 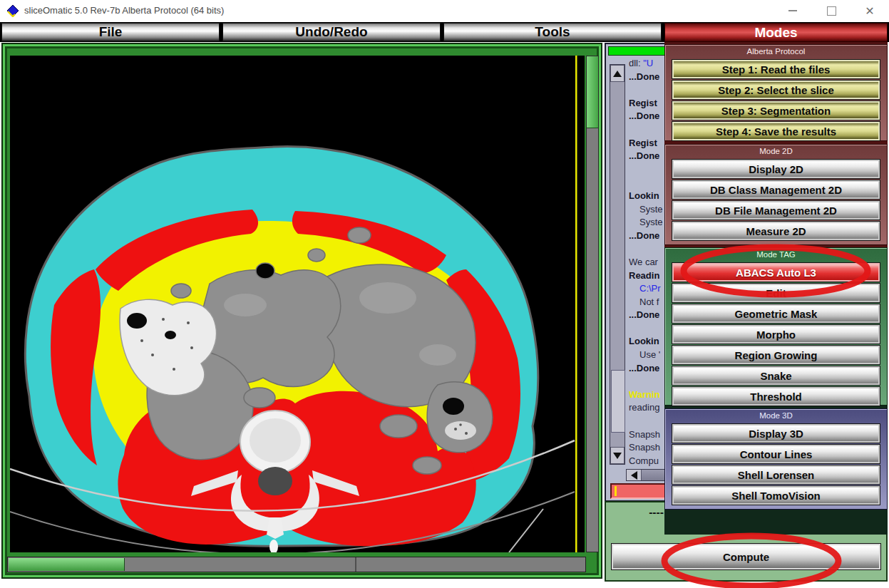 What do you see at coordinates (776, 495) in the screenshot?
I see `mode-button-shell-tomovision: Shell TomoVision` at bounding box center [776, 495].